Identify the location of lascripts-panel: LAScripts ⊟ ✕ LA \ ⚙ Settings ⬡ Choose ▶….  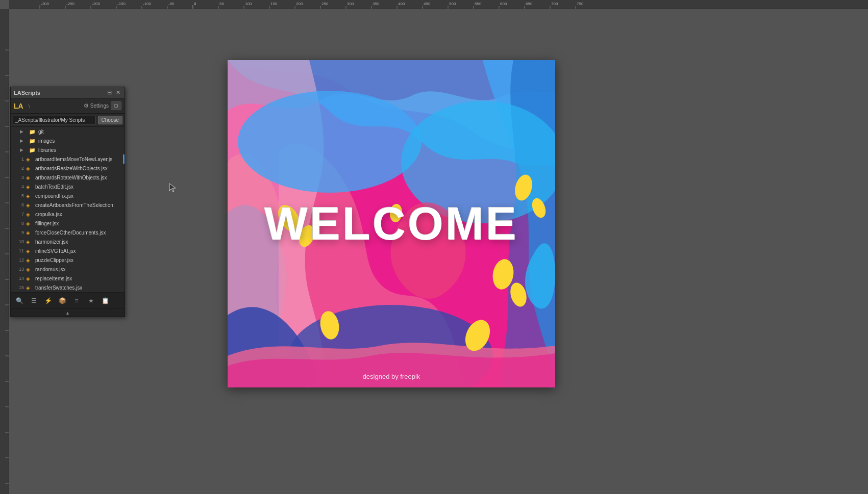
(67, 202).